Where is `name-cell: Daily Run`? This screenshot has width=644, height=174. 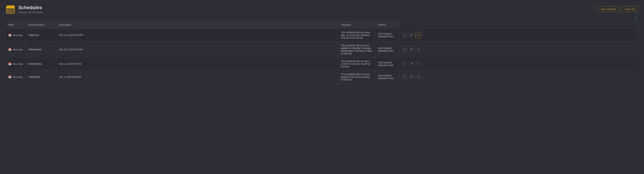 name-cell: Daily Run is located at coordinates (41, 35).